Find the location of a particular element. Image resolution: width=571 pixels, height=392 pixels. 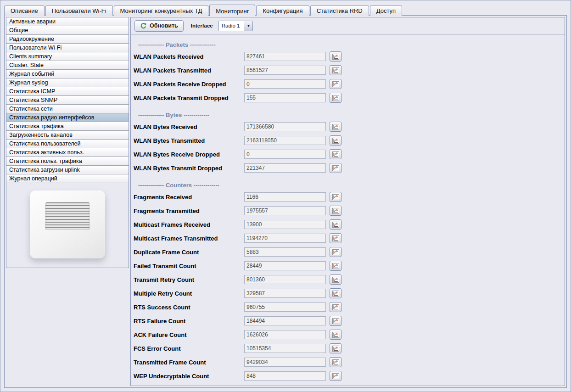

stat-row: Fragments Received is located at coordinates (347, 197).